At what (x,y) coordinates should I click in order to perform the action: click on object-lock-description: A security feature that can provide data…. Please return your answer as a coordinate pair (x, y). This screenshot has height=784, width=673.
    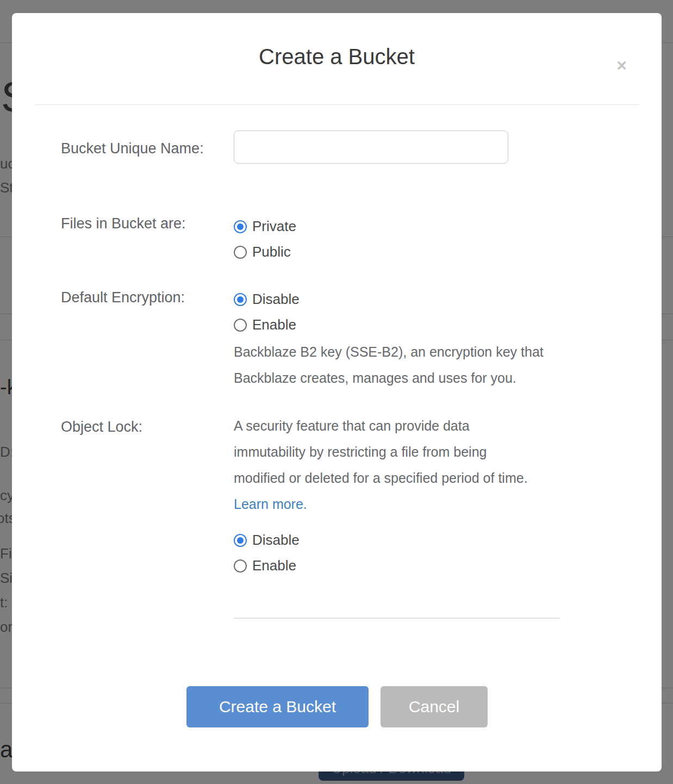
    Looking at the image, I should click on (384, 465).